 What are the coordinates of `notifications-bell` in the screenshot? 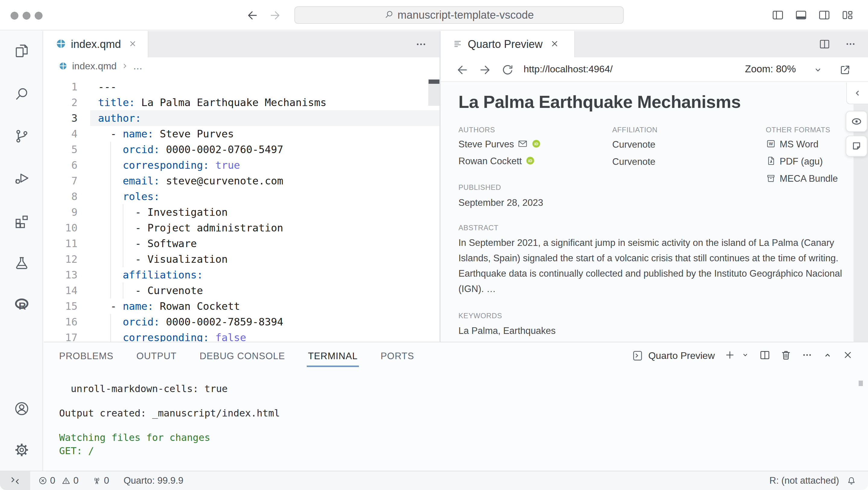 It's located at (851, 481).